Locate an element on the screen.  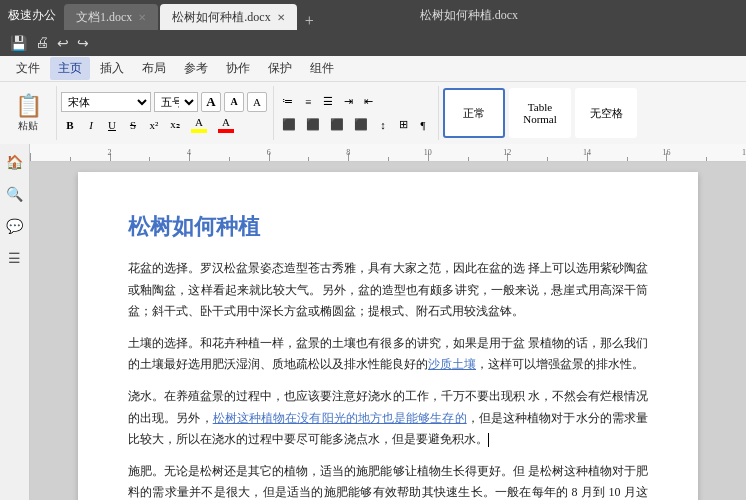
paragraph-1: 花盆的选择。罗汉松盆景姿态造型苍古秀雅，具有大家之范，因此在盆的选 择上可以选用… is located at coordinates (388, 290).